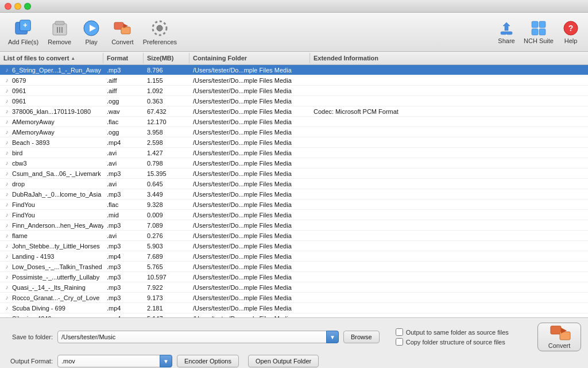 The width and height of the screenshot is (588, 368). Describe the element at coordinates (294, 256) in the screenshot. I see `table-row: ♪ Landing - 4193 .mp4 7.689 /Users/teste…` at that location.